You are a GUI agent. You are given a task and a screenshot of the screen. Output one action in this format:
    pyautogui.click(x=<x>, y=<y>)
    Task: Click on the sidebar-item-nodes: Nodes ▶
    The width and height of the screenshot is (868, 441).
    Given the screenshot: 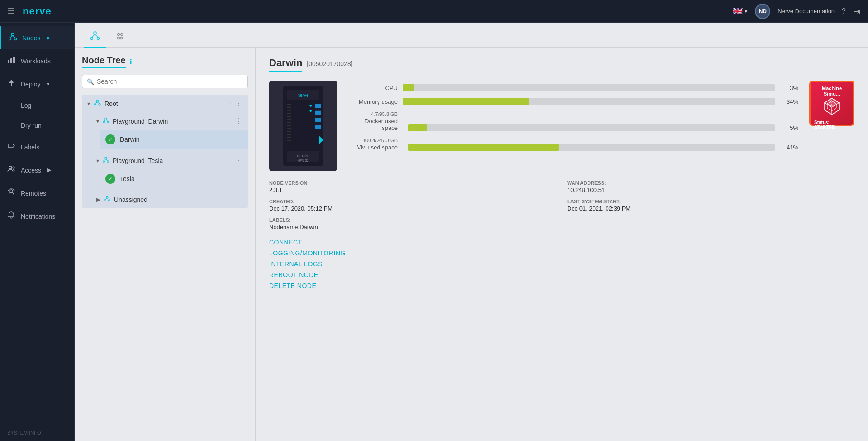 What is the action you would take?
    pyautogui.click(x=37, y=38)
    